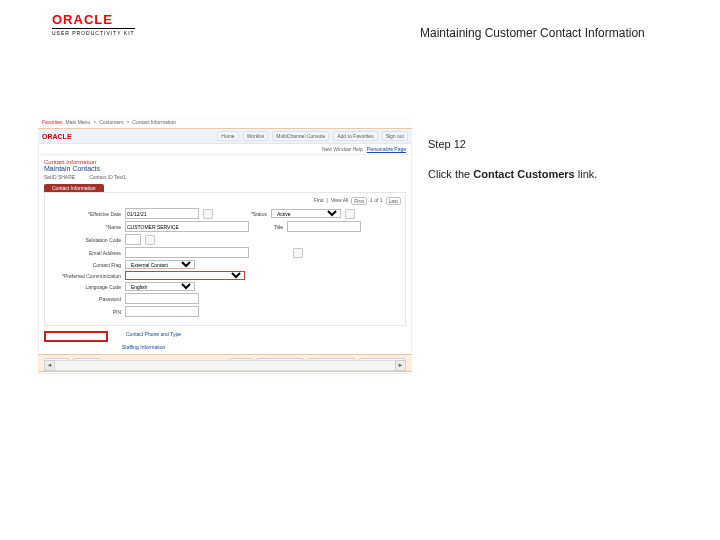 This screenshot has width=720, height=540. I want to click on crumb-main-menu: Main Menu, so click(78, 122).